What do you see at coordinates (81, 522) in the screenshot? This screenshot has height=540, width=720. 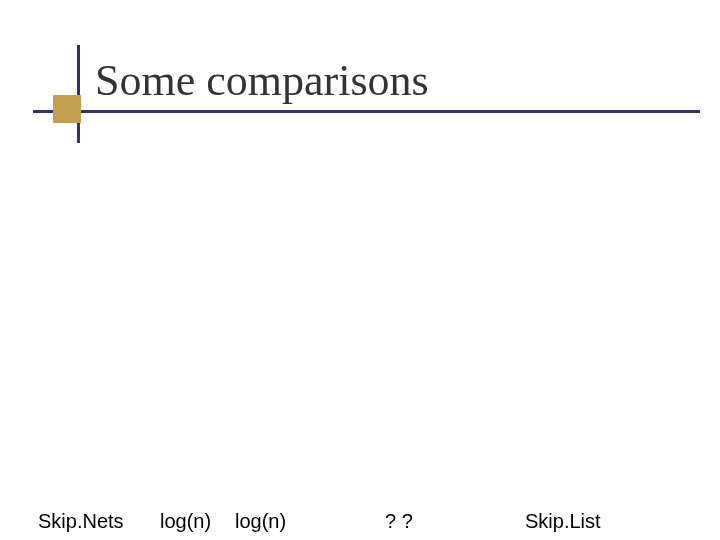 I see `row-label-left: Skip.Nets` at bounding box center [81, 522].